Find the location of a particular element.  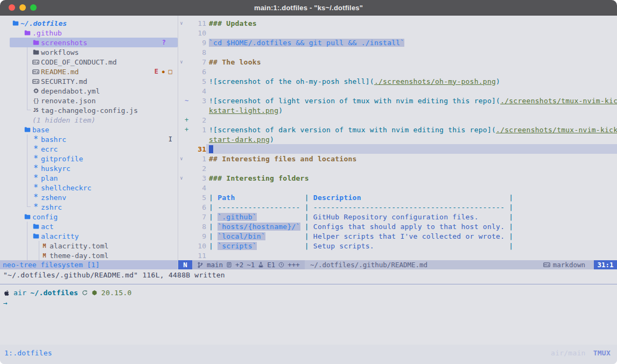

tree-item-label: (1 hidden item) is located at coordinates (64, 120).